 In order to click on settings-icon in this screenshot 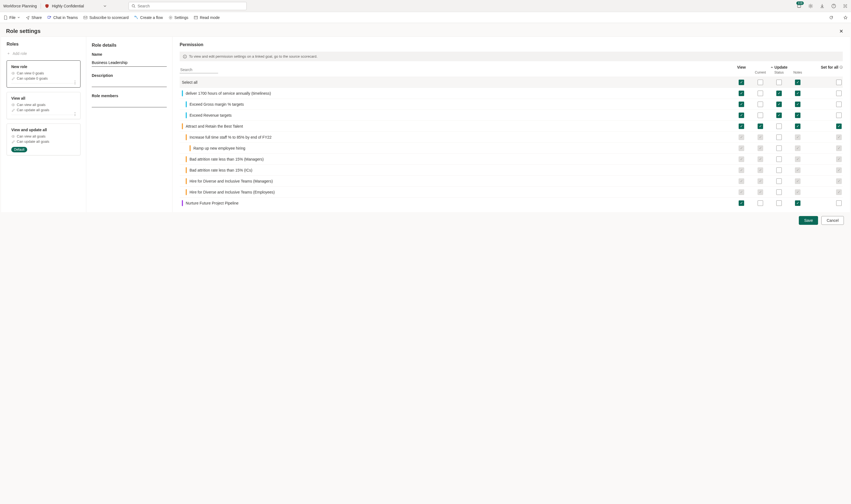, I will do `click(811, 6)`.